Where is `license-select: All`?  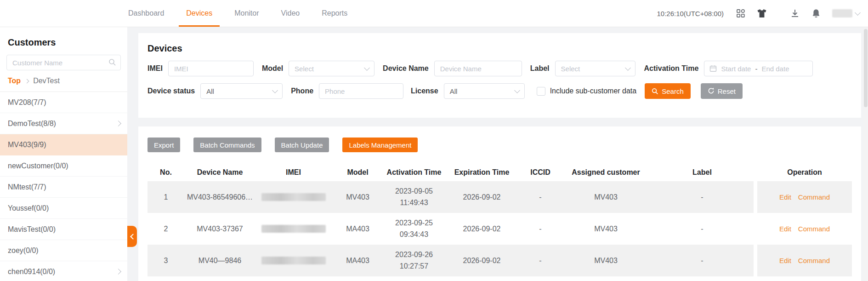
license-select: All is located at coordinates (484, 91).